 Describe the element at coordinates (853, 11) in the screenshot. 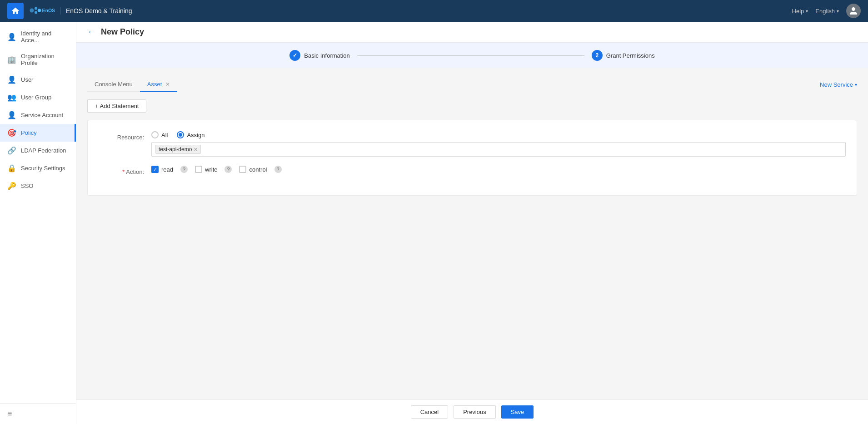

I see `avatar` at that location.